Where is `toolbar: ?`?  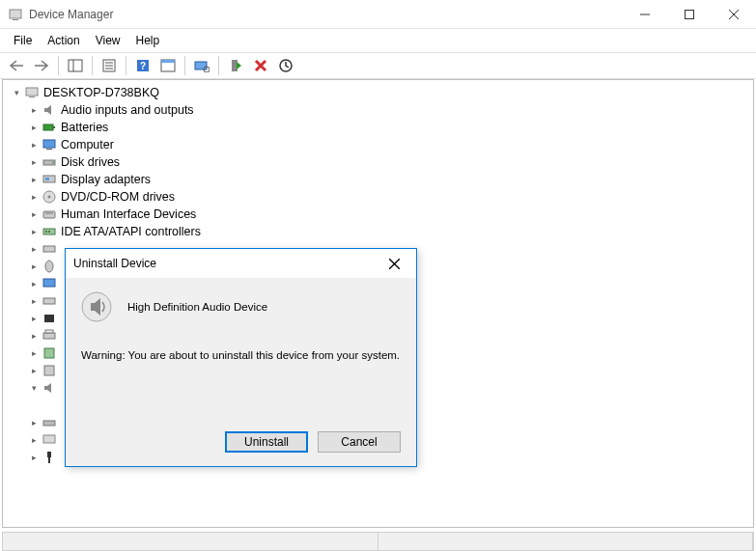
toolbar: ? is located at coordinates (378, 66).